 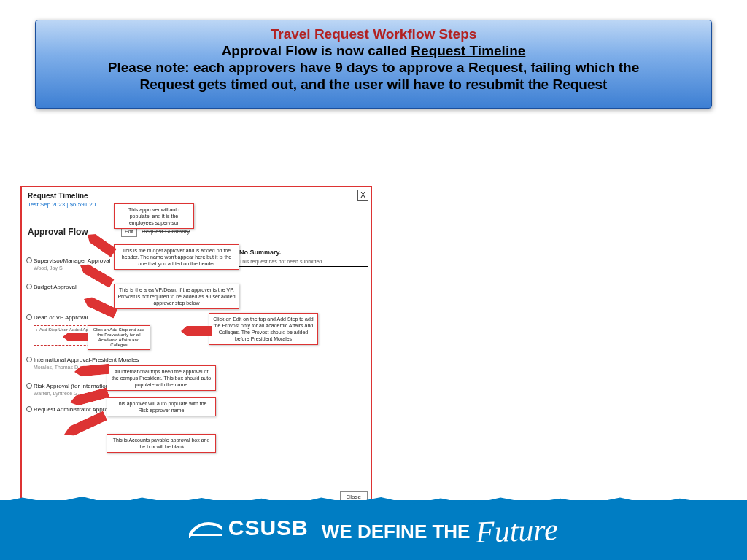 What do you see at coordinates (374, 67) in the screenshot?
I see `banner-note-1: Please note: each approvers have 9 days …` at bounding box center [374, 67].